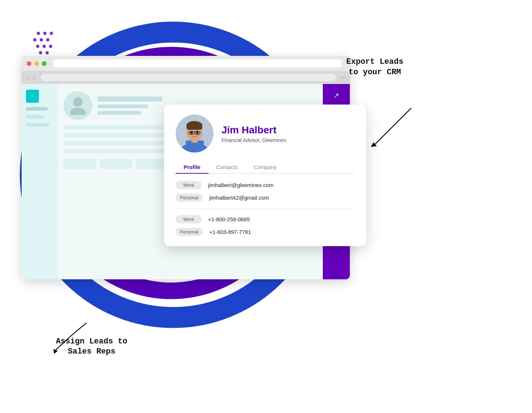 This screenshot has width=532, height=413. I want to click on work-email-row: Work jimhalbert@gleeminex.com, so click(265, 185).